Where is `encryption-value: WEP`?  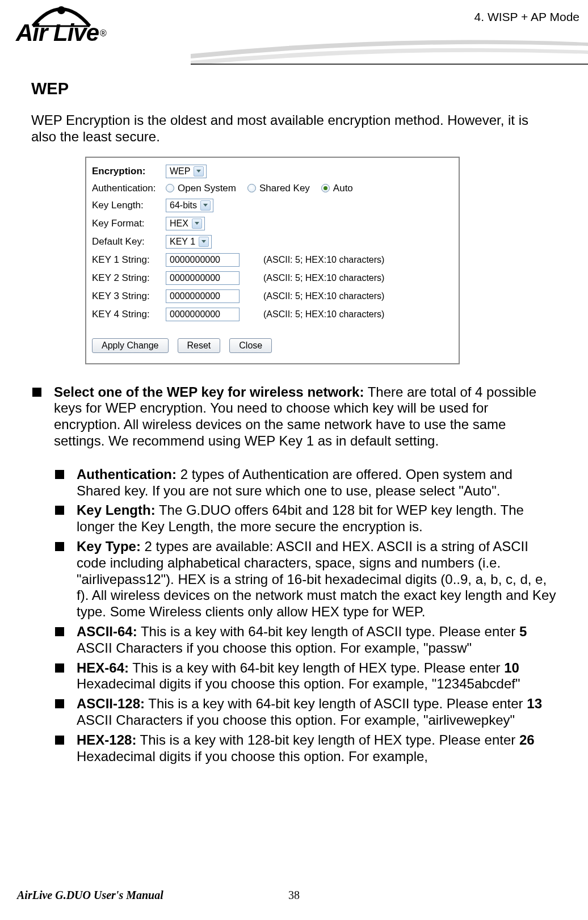 encryption-value: WEP is located at coordinates (180, 171).